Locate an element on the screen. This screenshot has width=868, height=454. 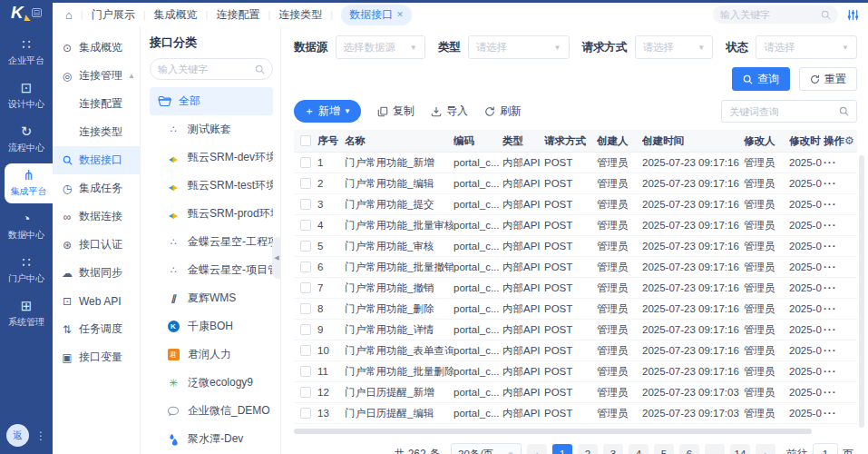
cell-name: 门户常用功能_删除 is located at coordinates (399, 309).